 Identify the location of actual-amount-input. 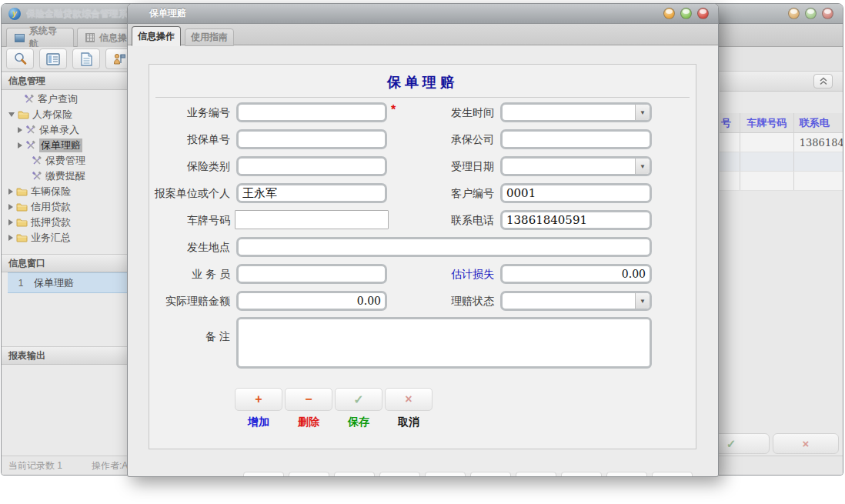
(312, 301).